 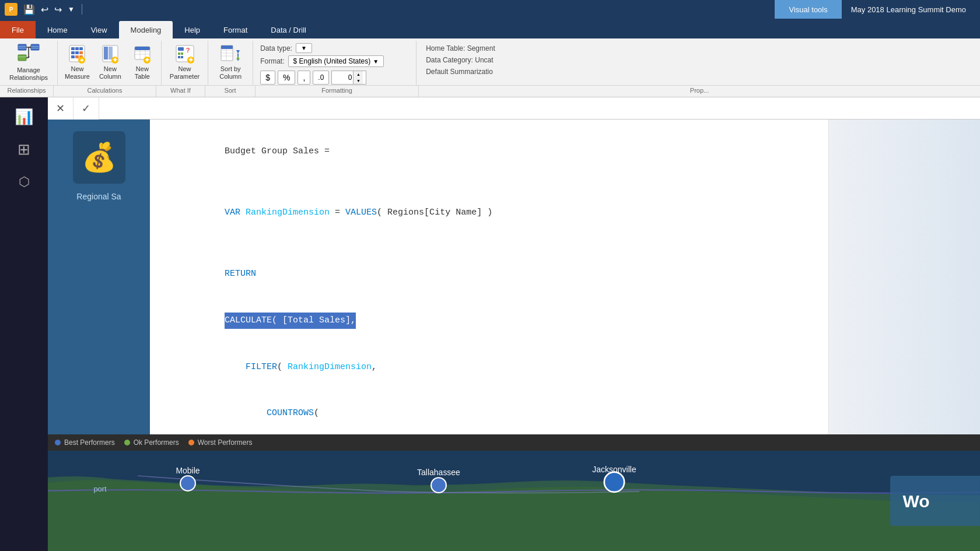 I want to click on new-parameter-label: NewParameter, so click(x=184, y=73).